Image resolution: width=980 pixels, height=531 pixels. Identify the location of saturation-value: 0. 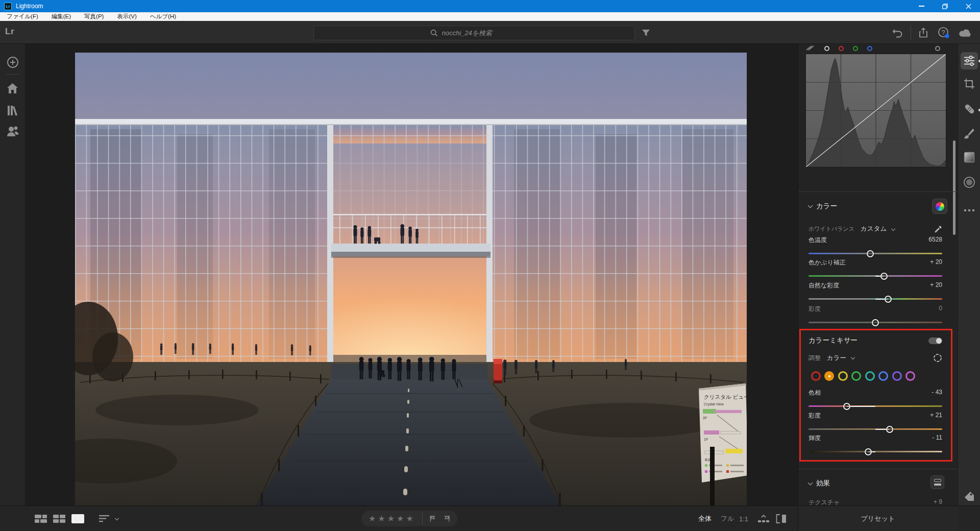
(940, 309).